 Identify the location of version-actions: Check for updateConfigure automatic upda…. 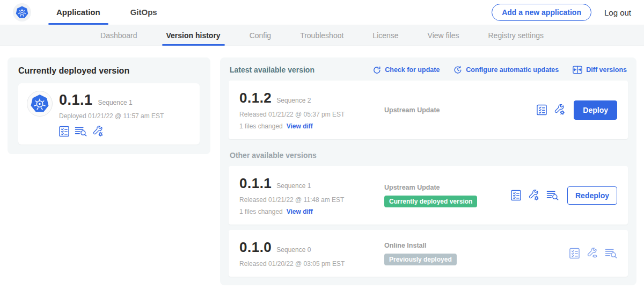
(500, 70).